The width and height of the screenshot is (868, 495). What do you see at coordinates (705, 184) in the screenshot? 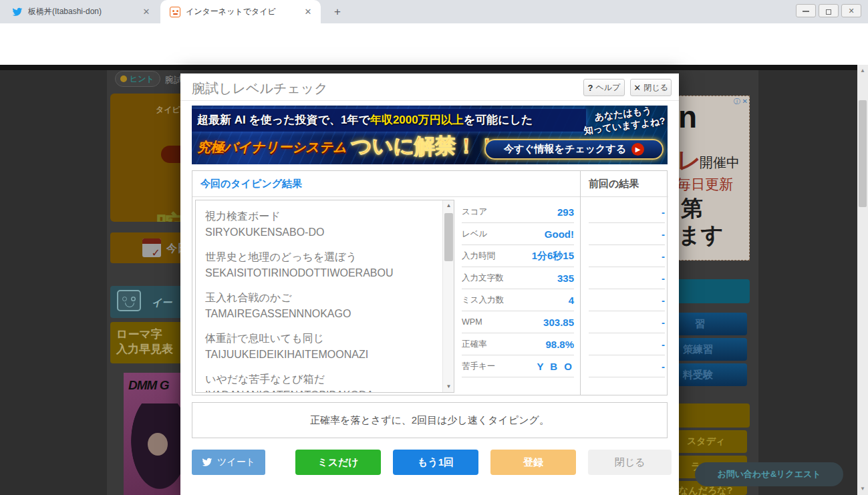
I see `ad-text-mainichi: 毎日更新` at bounding box center [705, 184].